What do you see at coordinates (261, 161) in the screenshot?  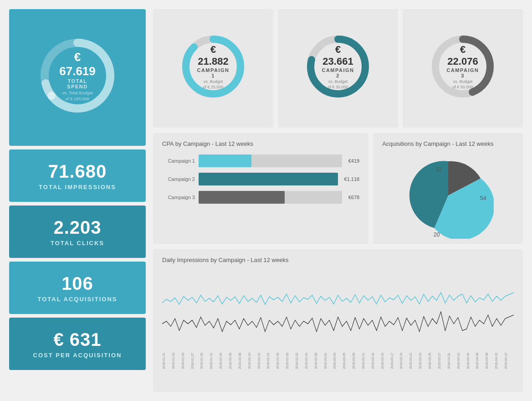 I see `cpa-bar-row-1: Campaign 1 €419` at bounding box center [261, 161].